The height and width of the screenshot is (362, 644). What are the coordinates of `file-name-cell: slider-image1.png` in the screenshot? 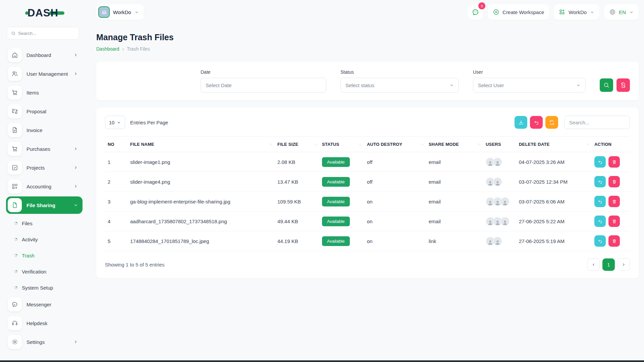 It's located at (201, 162).